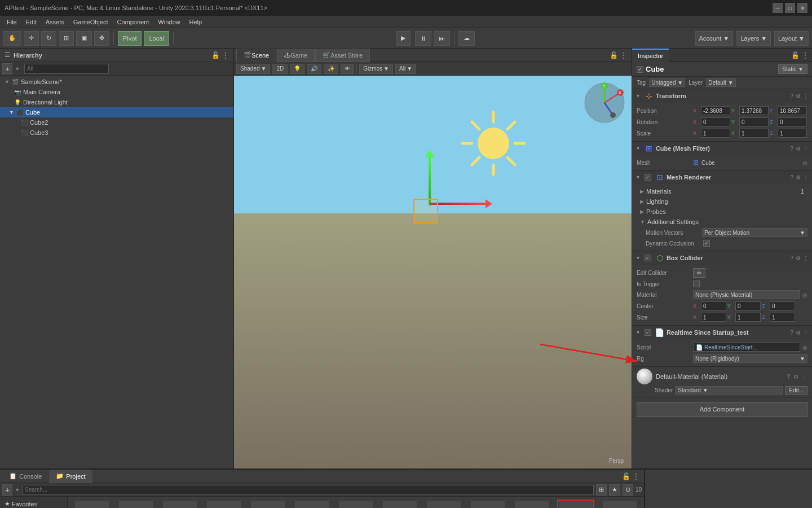  I want to click on asset-item-euler: # EulerAngle..., so click(400, 505).